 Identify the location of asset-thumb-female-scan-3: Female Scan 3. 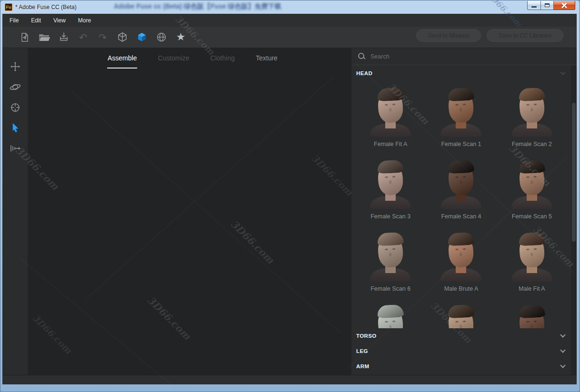
(390, 193).